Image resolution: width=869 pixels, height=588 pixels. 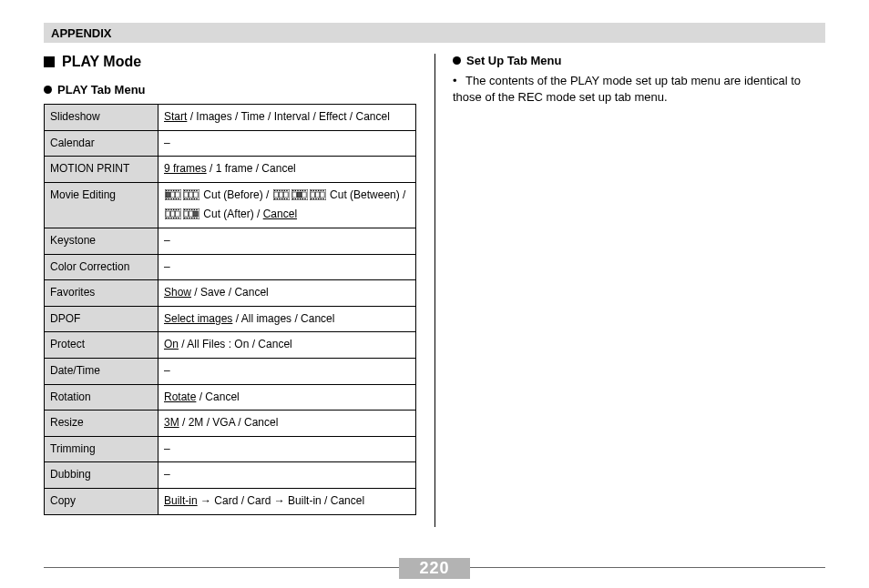 What do you see at coordinates (230, 501) in the screenshot?
I see `table-row: CopyBuilt-in → Card / Card → Built-in / …` at bounding box center [230, 501].